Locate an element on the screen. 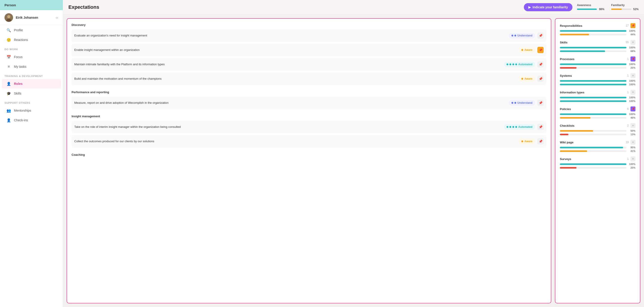  sidebar-item-reactions: 🙂 Reactions is located at coordinates (32, 40).